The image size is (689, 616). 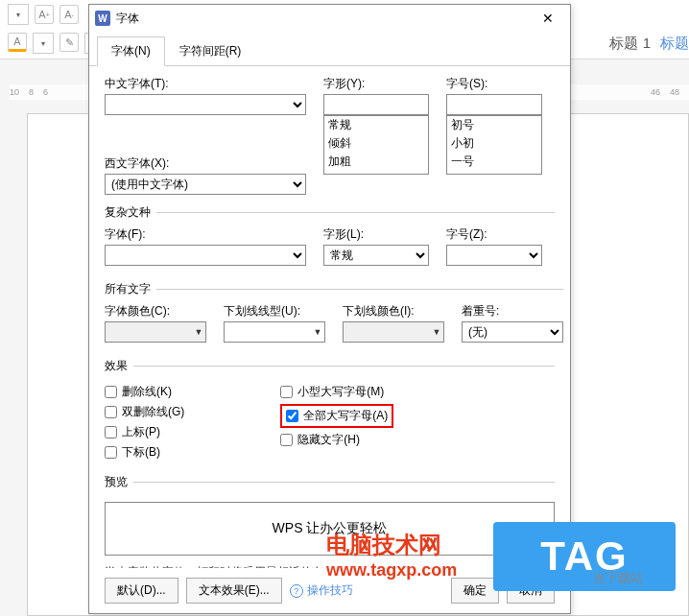 I want to click on tab-spacing: 字符间距(R), so click(x=211, y=52).